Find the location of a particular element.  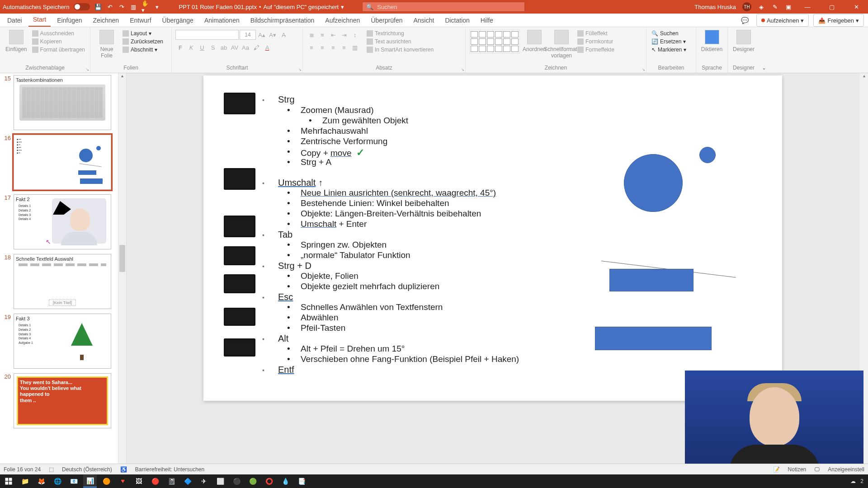

tab-ansicht: Ansicht is located at coordinates (424, 20).